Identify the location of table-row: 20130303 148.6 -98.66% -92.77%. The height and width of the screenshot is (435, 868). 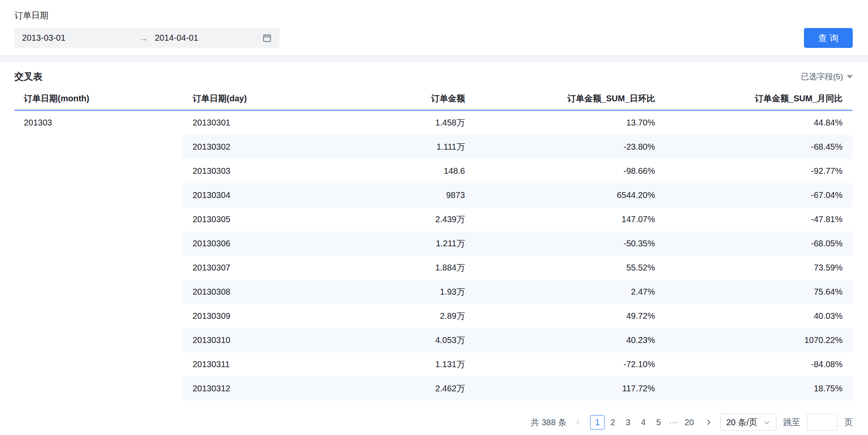
(434, 171).